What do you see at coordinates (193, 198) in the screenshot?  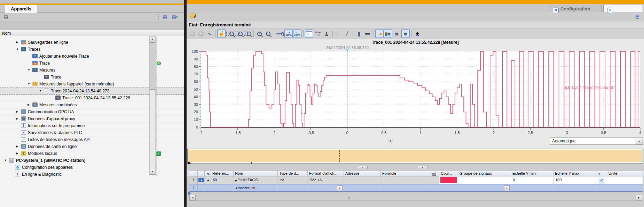 I see `scroll-left-button: ◄` at bounding box center [193, 198].